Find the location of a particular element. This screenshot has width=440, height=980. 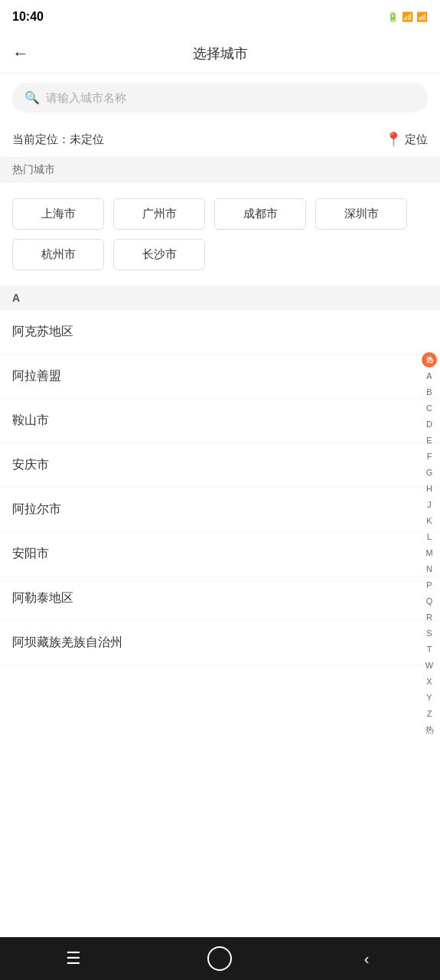

location-pin-icon: 📍 is located at coordinates (393, 139).